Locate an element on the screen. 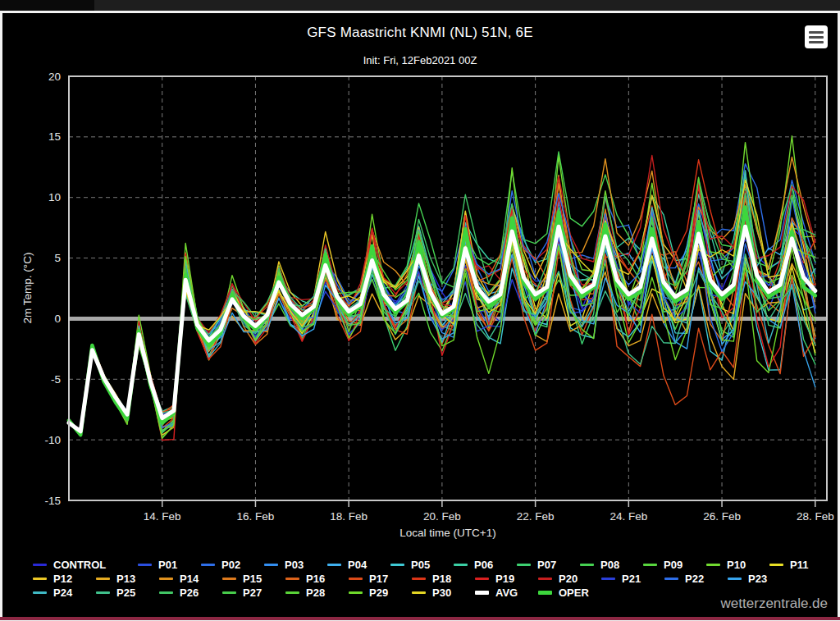  legend-label: P20 is located at coordinates (568, 579).